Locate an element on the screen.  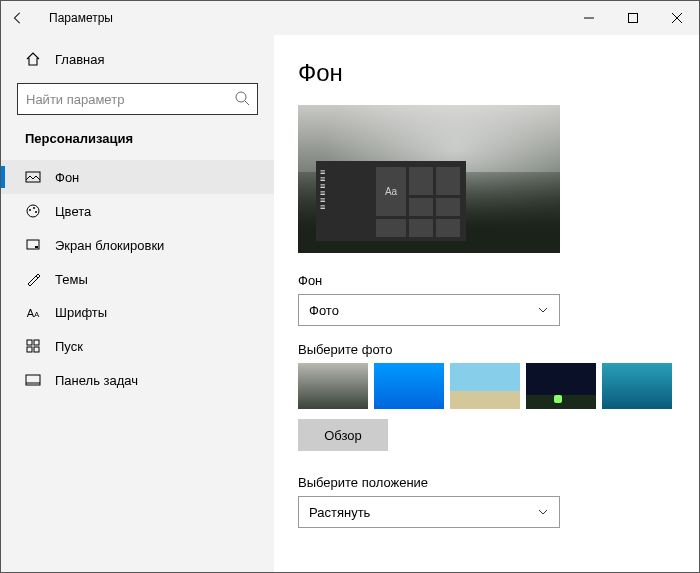
background-type-dropdown: Фото is located at coordinates (429, 310).